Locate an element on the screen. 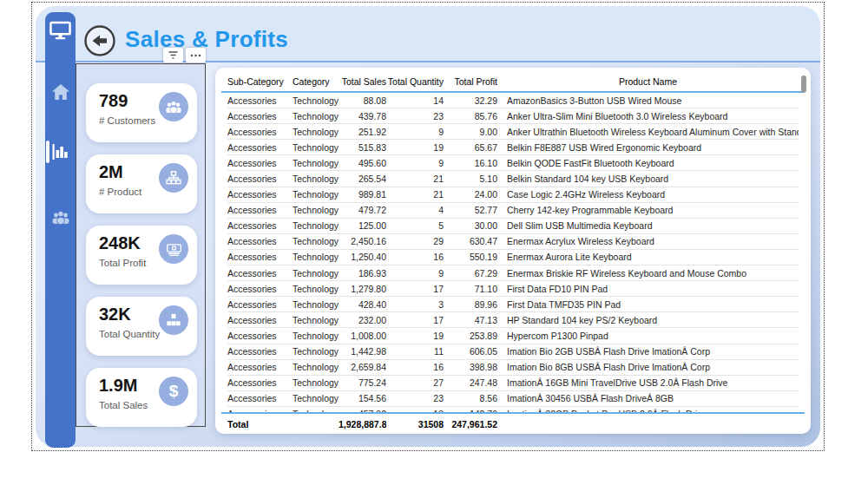 The width and height of the screenshot is (868, 485). table-cell: 1,008.00 is located at coordinates (363, 336).